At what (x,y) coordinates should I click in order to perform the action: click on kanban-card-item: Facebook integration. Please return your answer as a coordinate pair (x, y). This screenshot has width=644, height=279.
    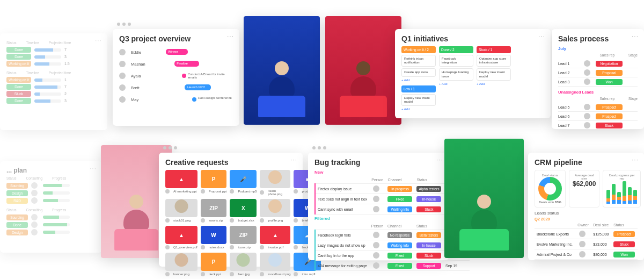
    Looking at the image, I should click on (456, 61).